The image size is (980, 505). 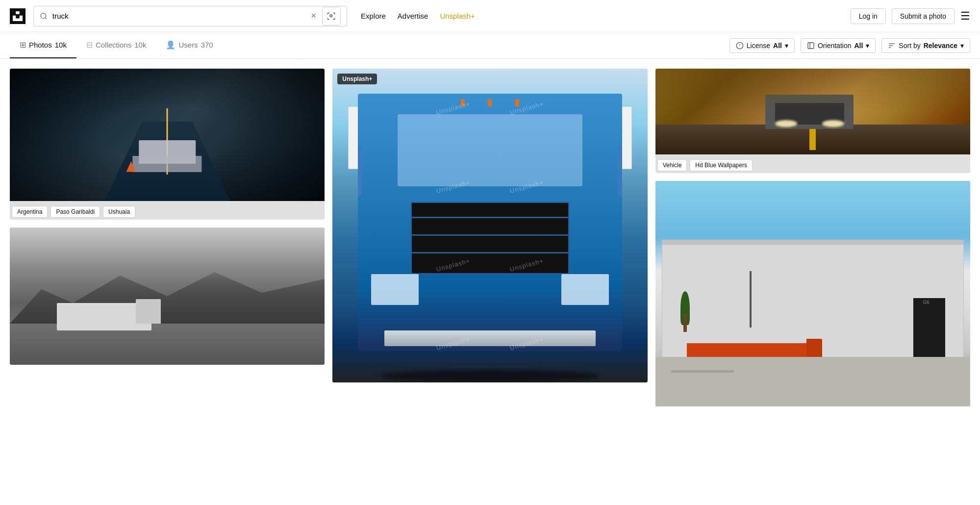 I want to click on orientation-filter-button: Orientation All ▾, so click(x=838, y=46).